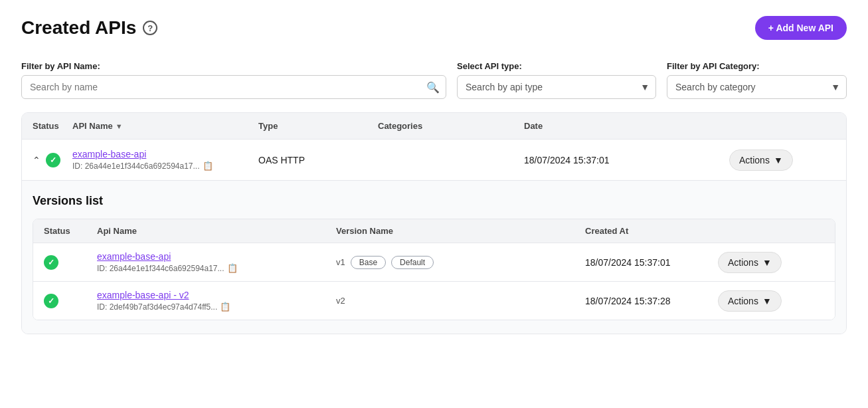  What do you see at coordinates (217, 300) in the screenshot?
I see `v-api-name-cell-2: example-base-api - v2 ID: 2def49b7af3d4e…` at bounding box center [217, 300].